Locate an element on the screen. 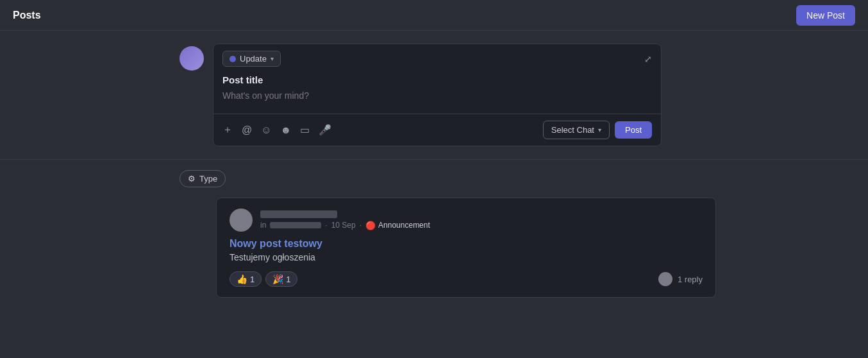  reply-avatar is located at coordinates (665, 279).